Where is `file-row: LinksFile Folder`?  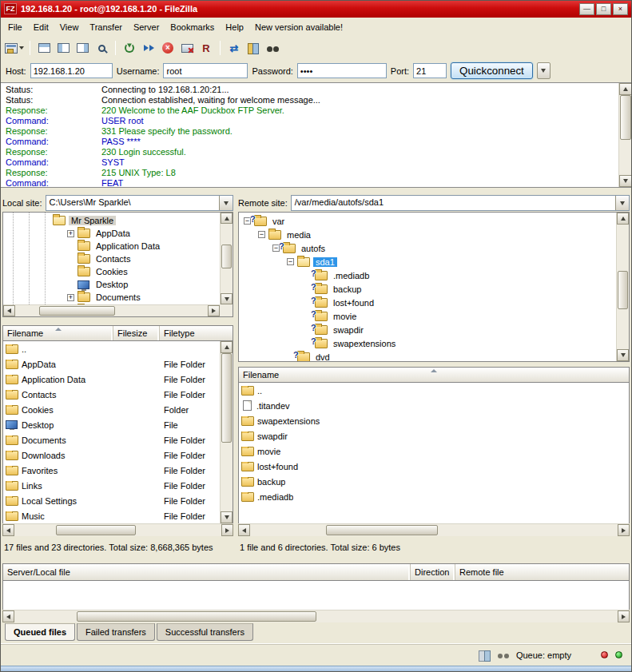
file-row: LinksFile Folder is located at coordinates (112, 486).